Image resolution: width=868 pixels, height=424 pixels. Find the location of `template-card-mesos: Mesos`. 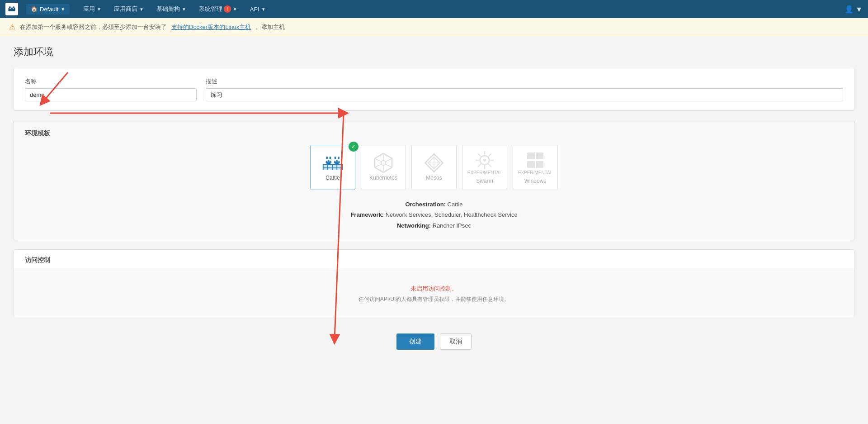

template-card-mesos: Mesos is located at coordinates (434, 167).